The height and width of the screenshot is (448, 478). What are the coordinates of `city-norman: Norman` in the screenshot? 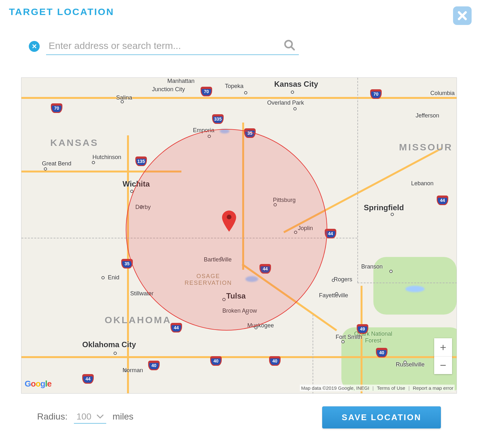 It's located at (133, 371).